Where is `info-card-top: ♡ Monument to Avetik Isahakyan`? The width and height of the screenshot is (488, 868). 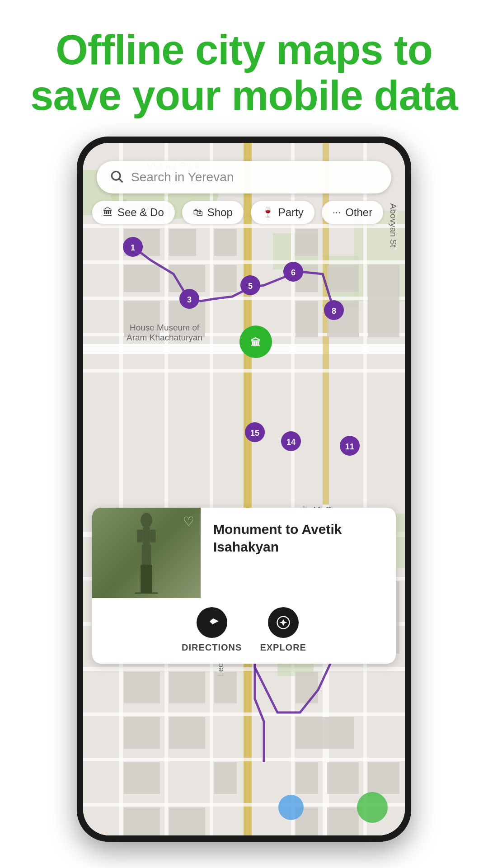
info-card-top: ♡ Monument to Avetik Isahakyan is located at coordinates (244, 553).